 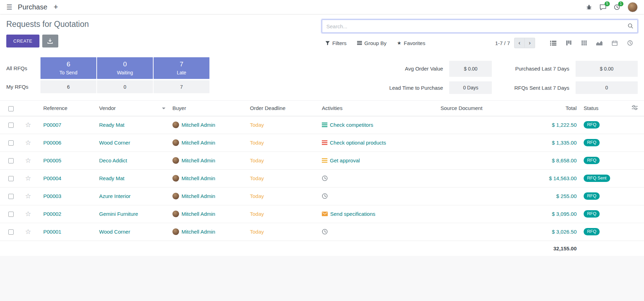 What do you see at coordinates (358, 142) in the screenshot?
I see `activity-label: Check optional products` at bounding box center [358, 142].